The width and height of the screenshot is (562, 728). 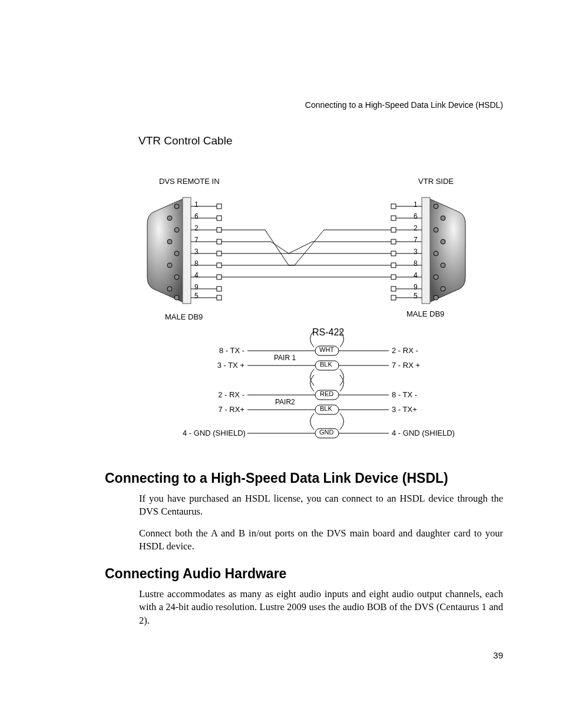 I want to click on pin-left-3: 3, so click(x=197, y=252).